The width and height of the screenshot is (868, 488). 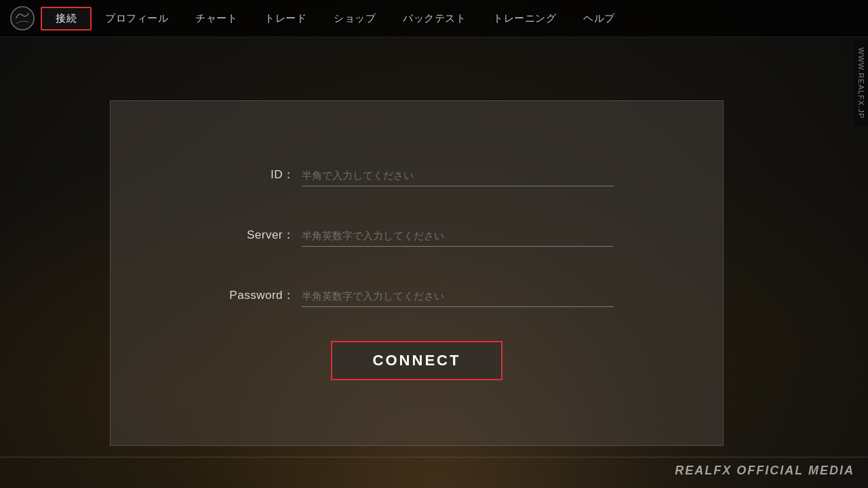 I want to click on server-input, so click(x=458, y=236).